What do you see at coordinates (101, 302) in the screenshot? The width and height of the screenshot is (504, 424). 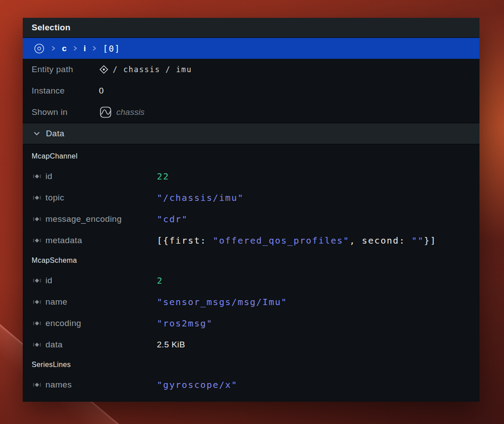 I see `component-label: name` at bounding box center [101, 302].